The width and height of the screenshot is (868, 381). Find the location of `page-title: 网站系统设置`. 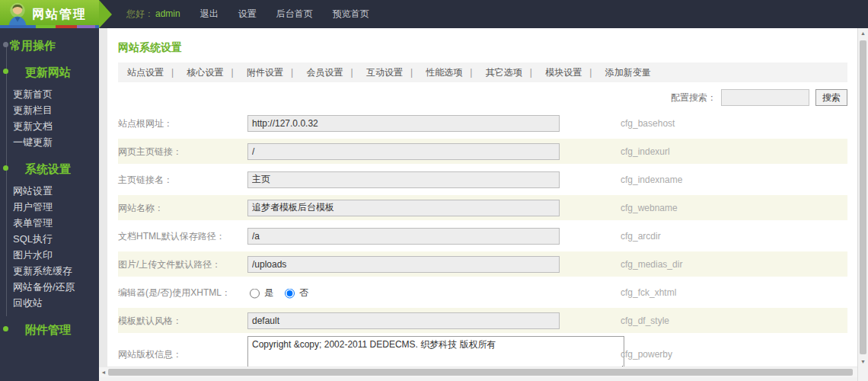

page-title: 网站系统设置 is located at coordinates (483, 48).